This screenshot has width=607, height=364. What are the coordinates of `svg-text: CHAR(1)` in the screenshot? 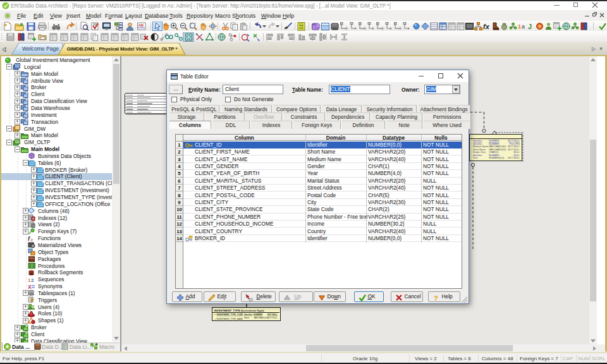 It's located at (494, 152).